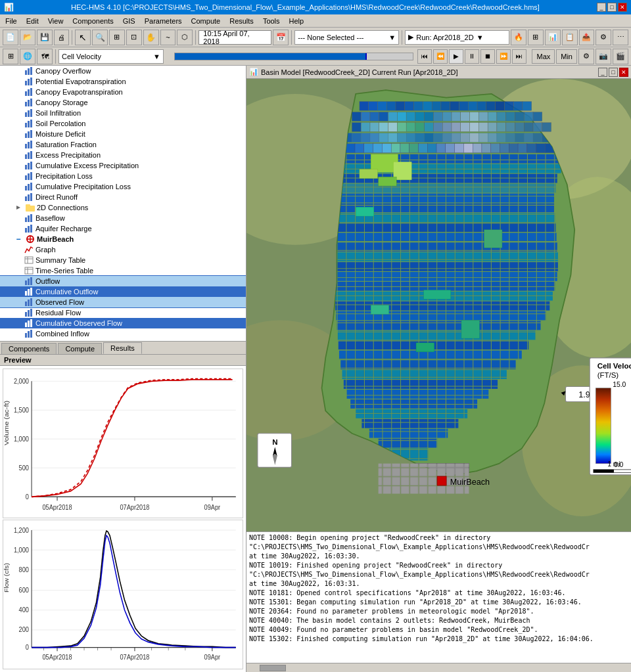 The image size is (631, 672). I want to click on tree-item-canopy-storage: Canopy Storage, so click(123, 102).